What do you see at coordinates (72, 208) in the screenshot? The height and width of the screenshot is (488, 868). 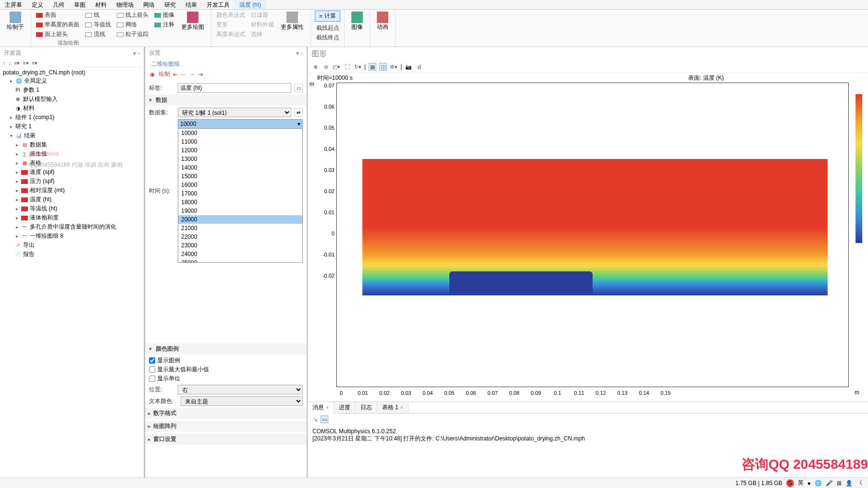 I see `tree-isotherm: ▸等温线 (ht)` at bounding box center [72, 208].